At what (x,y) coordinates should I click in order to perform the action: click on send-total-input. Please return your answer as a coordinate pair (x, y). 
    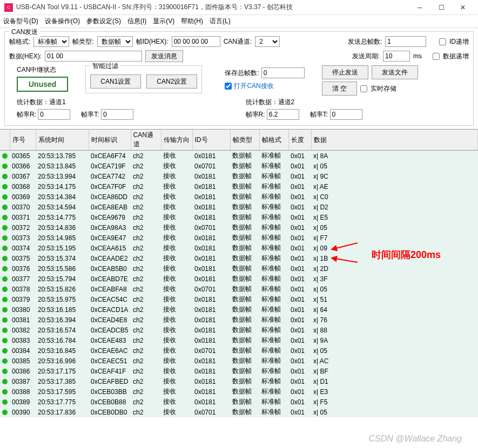
    Looking at the image, I should click on (406, 42).